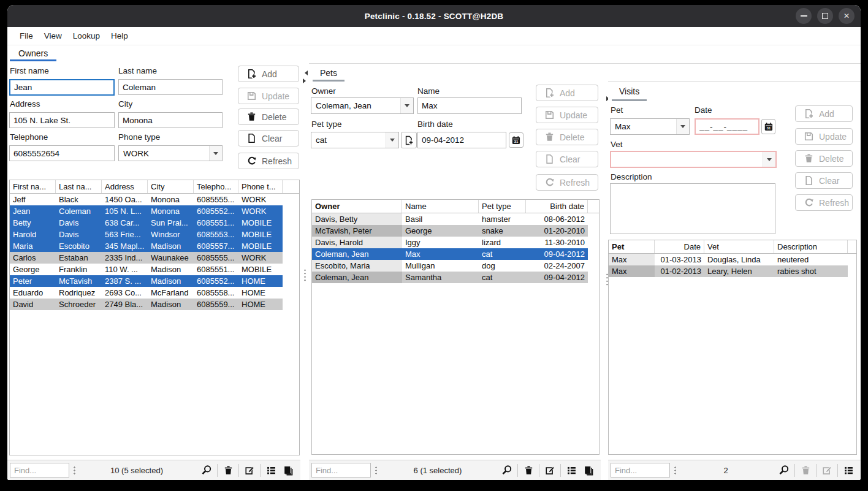 The height and width of the screenshot is (491, 868). I want to click on visits-delete-tool-button, so click(805, 470).